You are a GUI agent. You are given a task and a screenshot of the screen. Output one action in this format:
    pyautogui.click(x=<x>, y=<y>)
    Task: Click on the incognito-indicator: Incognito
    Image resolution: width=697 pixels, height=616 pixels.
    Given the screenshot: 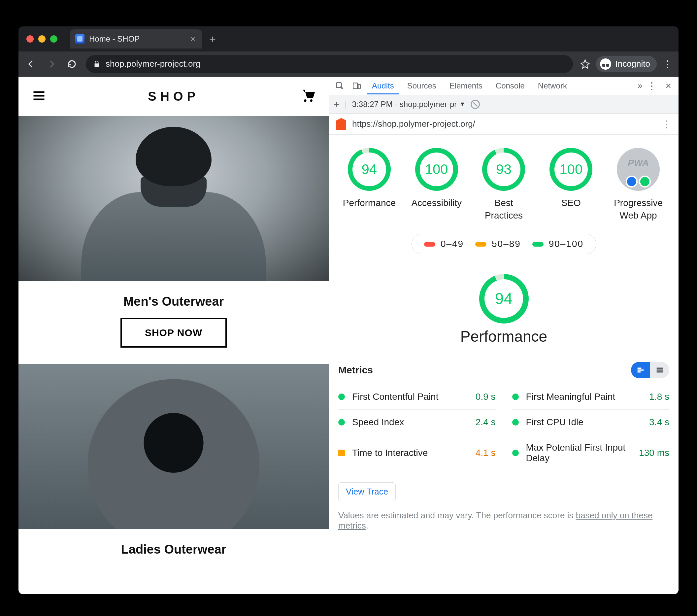 What is the action you would take?
    pyautogui.click(x=626, y=64)
    